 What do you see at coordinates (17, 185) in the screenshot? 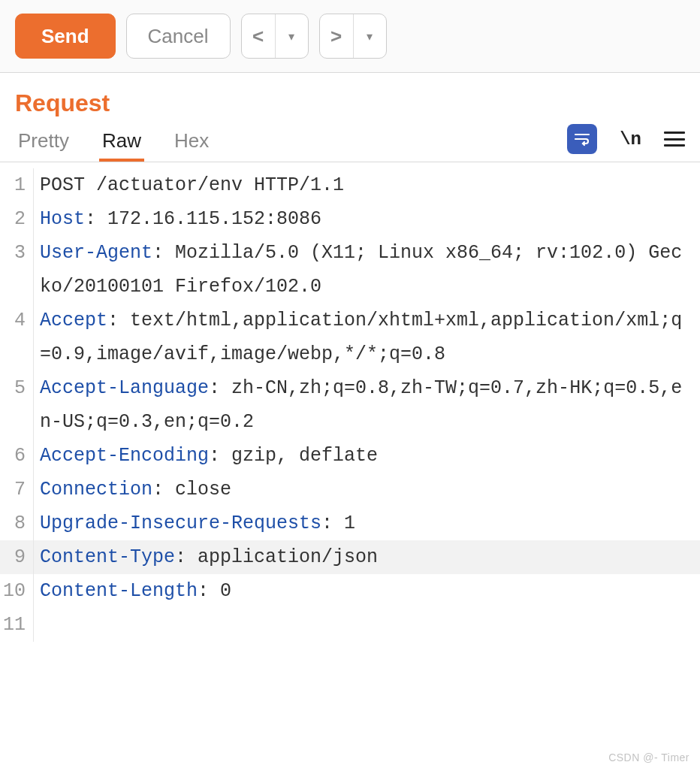
I see `line-number: 1` at bounding box center [17, 185].